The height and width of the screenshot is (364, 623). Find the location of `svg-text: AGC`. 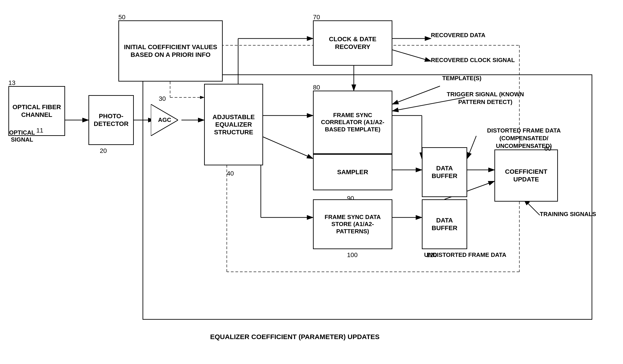

svg-text: AGC is located at coordinates (165, 120).